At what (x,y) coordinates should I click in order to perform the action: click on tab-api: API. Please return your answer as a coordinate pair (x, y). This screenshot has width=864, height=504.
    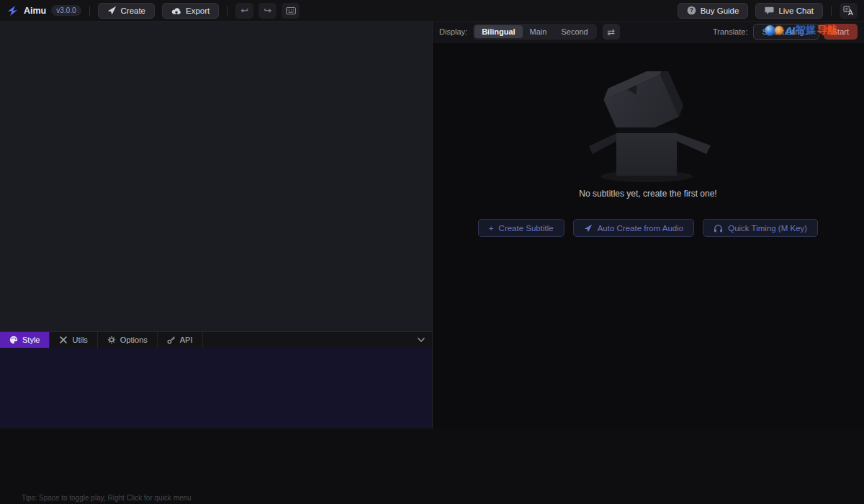
    Looking at the image, I should click on (180, 340).